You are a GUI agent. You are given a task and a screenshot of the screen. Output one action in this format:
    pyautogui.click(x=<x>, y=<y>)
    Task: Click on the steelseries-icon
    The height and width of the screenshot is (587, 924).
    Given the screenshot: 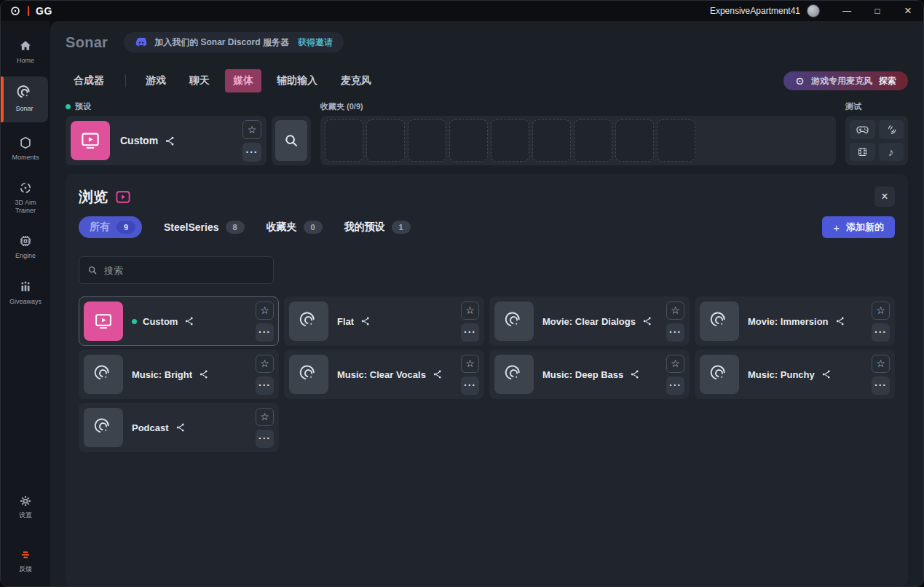 What is the action you would take?
    pyautogui.click(x=799, y=82)
    